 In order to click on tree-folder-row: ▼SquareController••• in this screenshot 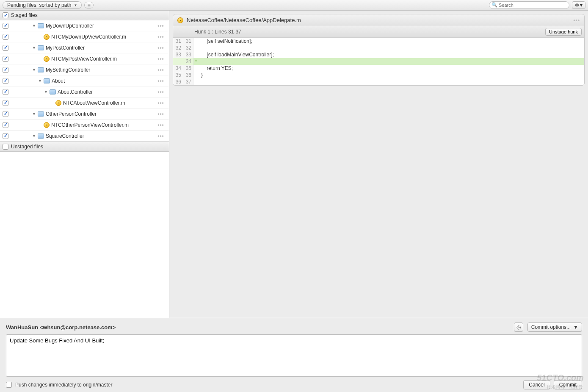, I will do `click(85, 136)`.